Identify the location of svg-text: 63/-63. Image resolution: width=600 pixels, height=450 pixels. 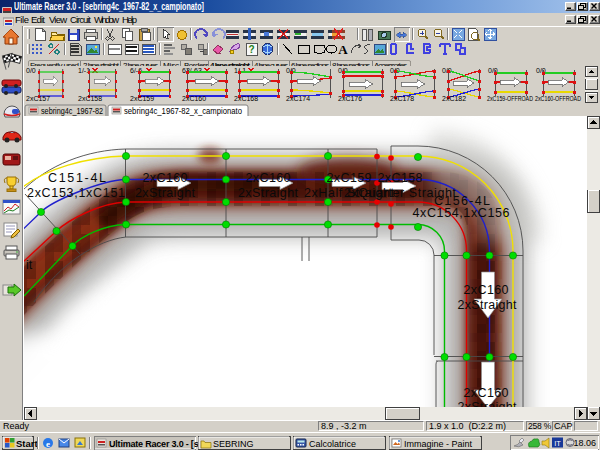
(192, 70).